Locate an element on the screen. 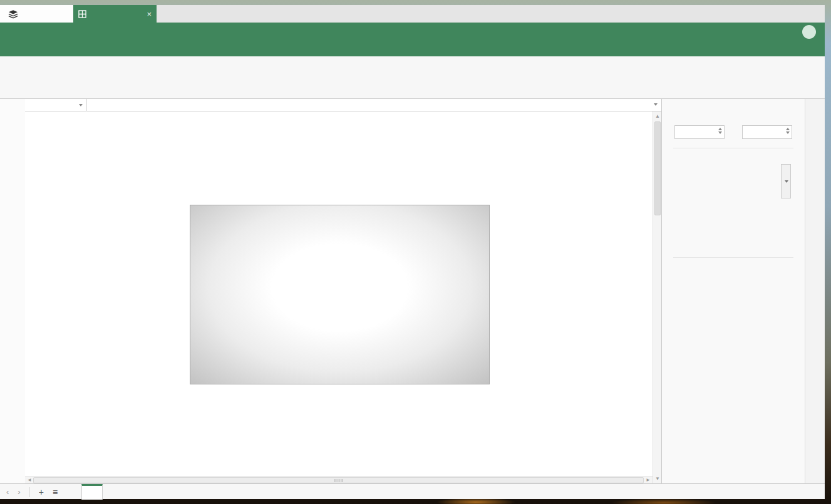 The width and height of the screenshot is (831, 504). document-tab: × is located at coordinates (115, 14).